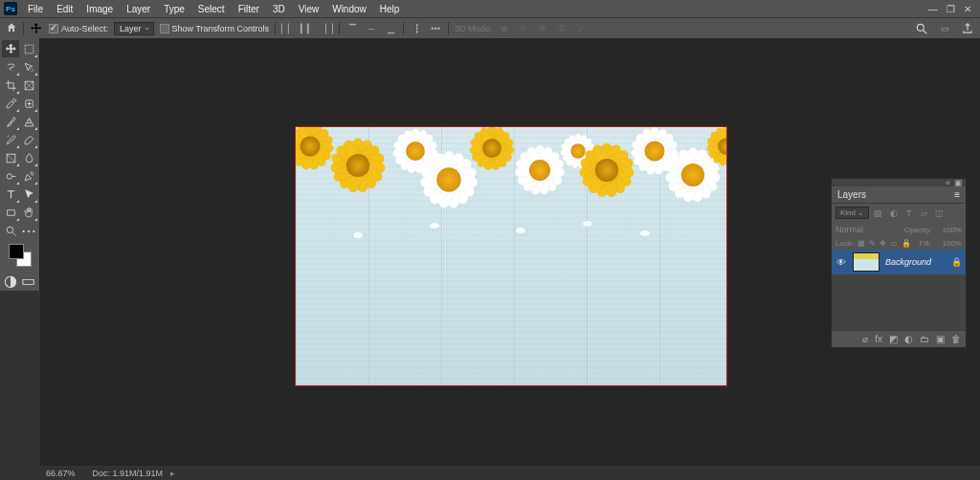 This screenshot has width=980, height=480. Describe the element at coordinates (134, 29) in the screenshot. I see `auto-select-dropdown: Layer` at that location.